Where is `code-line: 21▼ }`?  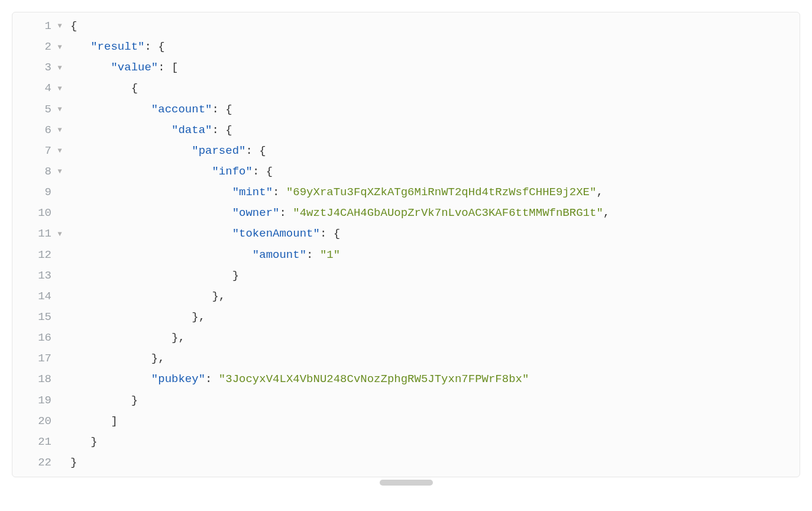
code-line: 21▼ } is located at coordinates (406, 442).